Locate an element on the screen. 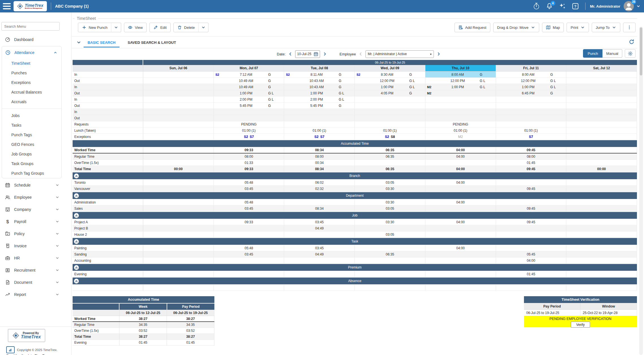 The height and width of the screenshot is (355, 644). powered-by-badge: Powered By TimeTrex is located at coordinates (27, 335).